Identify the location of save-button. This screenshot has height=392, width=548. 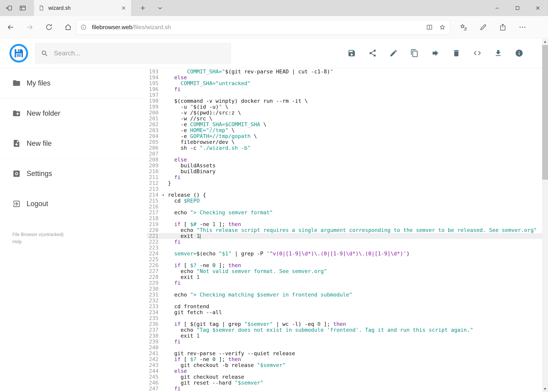
(352, 53).